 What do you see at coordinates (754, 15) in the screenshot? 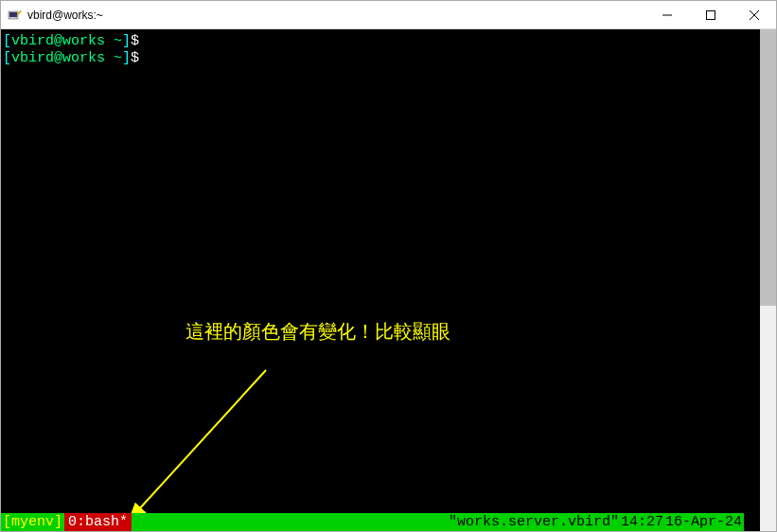
I see `close-button` at bounding box center [754, 15].